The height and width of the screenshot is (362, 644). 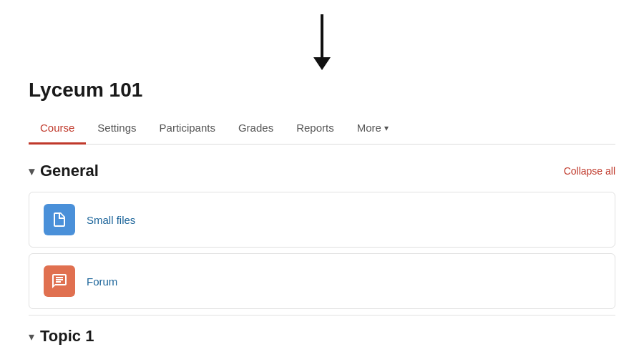 What do you see at coordinates (67, 336) in the screenshot?
I see `topic-section-title: Topic 1` at bounding box center [67, 336].